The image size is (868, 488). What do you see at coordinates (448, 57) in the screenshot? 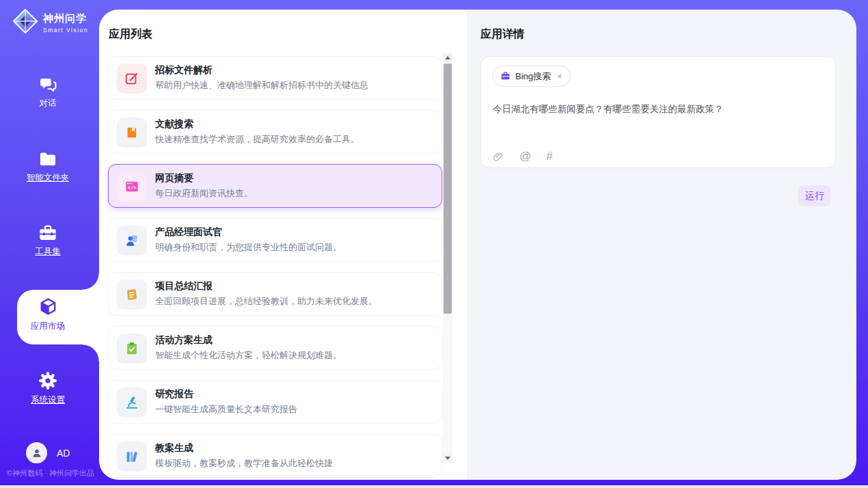
I see `triangle-up-icon` at bounding box center [448, 57].